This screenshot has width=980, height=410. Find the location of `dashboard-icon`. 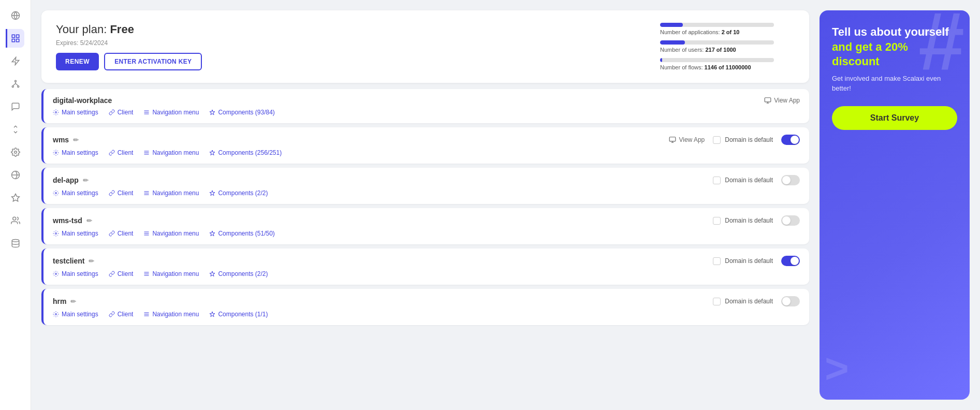

dashboard-icon is located at coordinates (15, 38).